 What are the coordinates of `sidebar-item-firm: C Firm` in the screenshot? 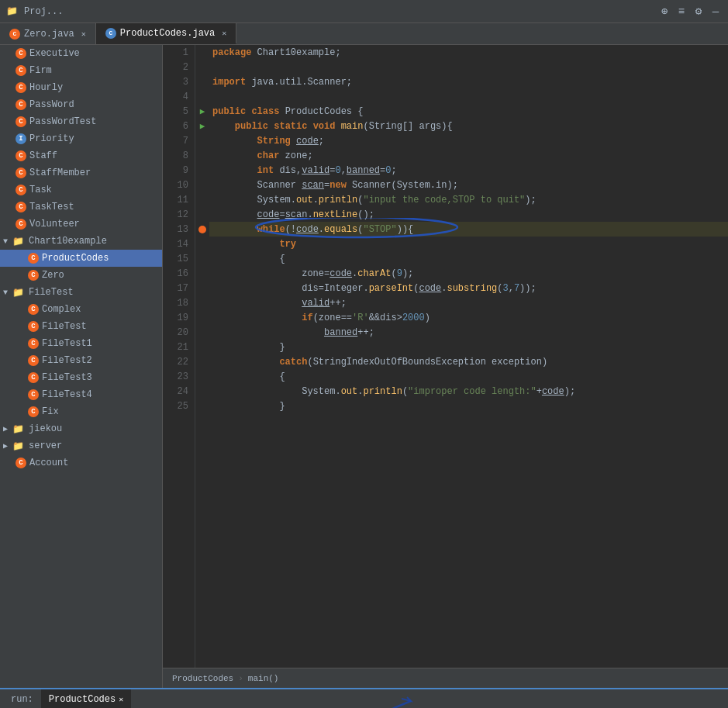 It's located at (81, 71).